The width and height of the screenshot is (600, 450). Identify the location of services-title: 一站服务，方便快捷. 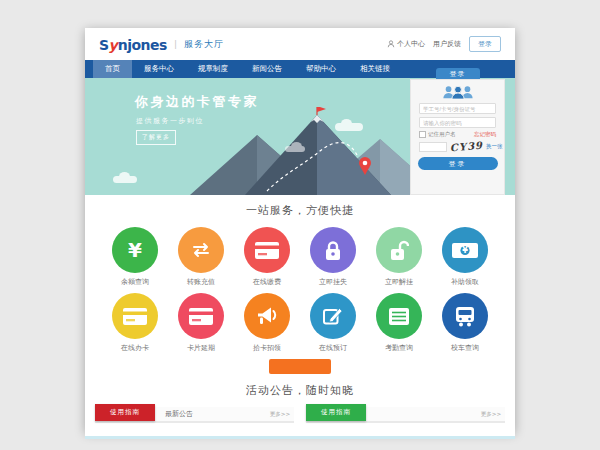
(300, 210).